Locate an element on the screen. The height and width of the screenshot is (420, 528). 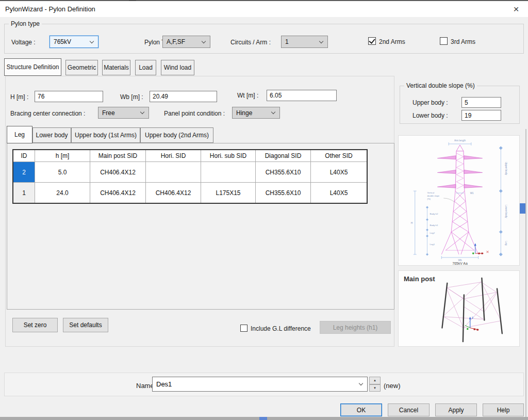
window-title: PylonWizard - Pylon Definition is located at coordinates (51, 9).